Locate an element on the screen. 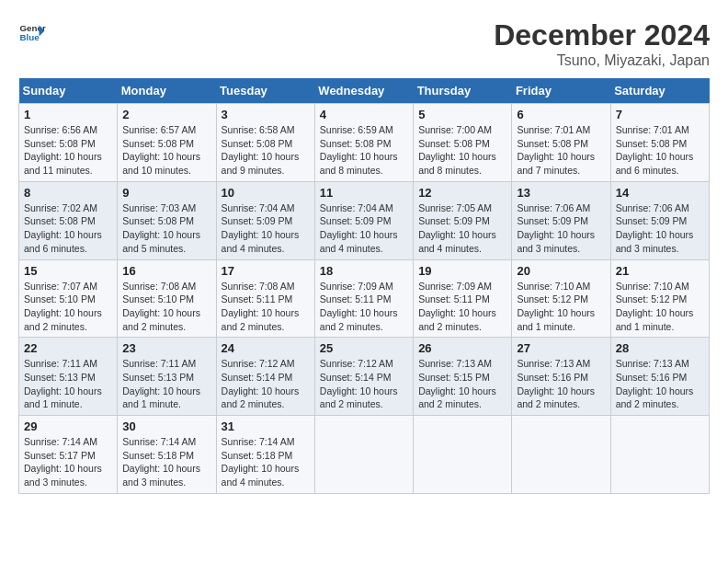 The height and width of the screenshot is (563, 728). day-info: Sunrise: 7:14 AMSunset: 5:17 PMDaylight:… is located at coordinates (68, 462).